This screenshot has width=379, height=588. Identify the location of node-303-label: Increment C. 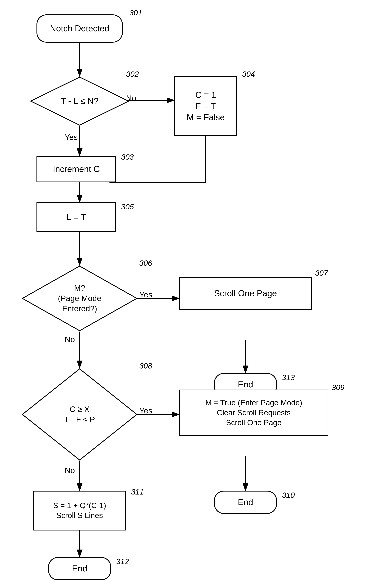
(76, 169).